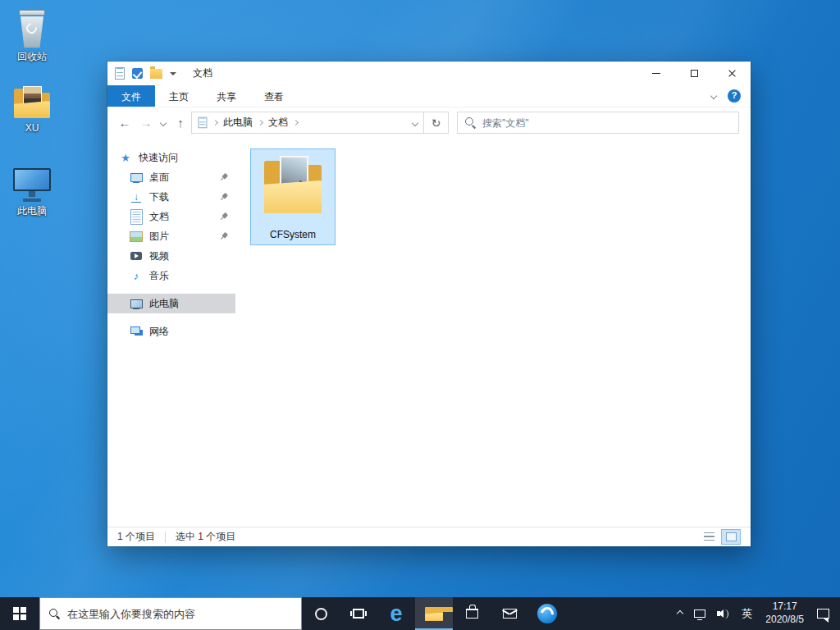  Describe the element at coordinates (429, 74) in the screenshot. I see `titlebar: 文档` at that location.